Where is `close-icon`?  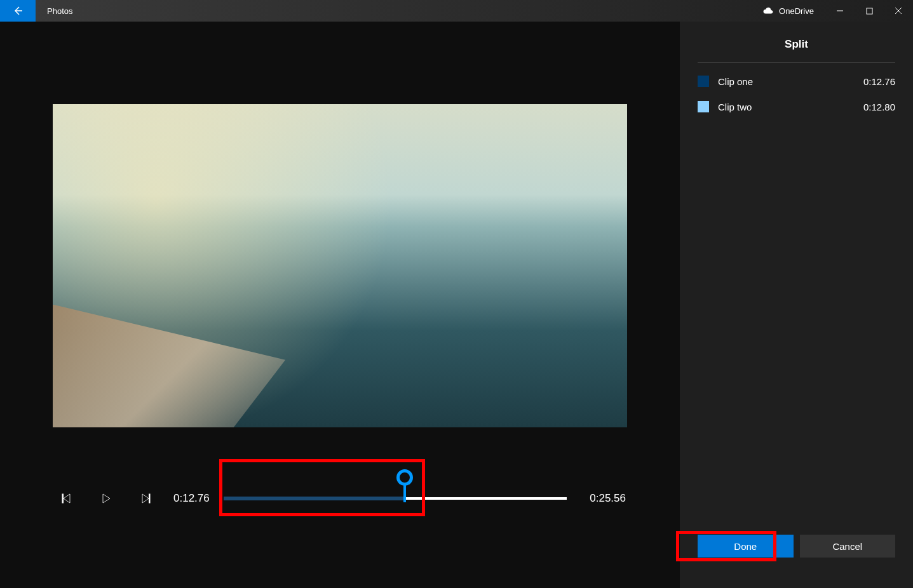
close-icon is located at coordinates (898, 11).